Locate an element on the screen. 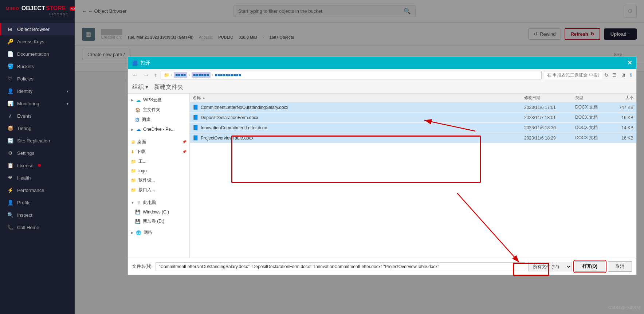  sidebar-this-pc: ▼ 🖥 此电脑 is located at coordinates (159, 203).